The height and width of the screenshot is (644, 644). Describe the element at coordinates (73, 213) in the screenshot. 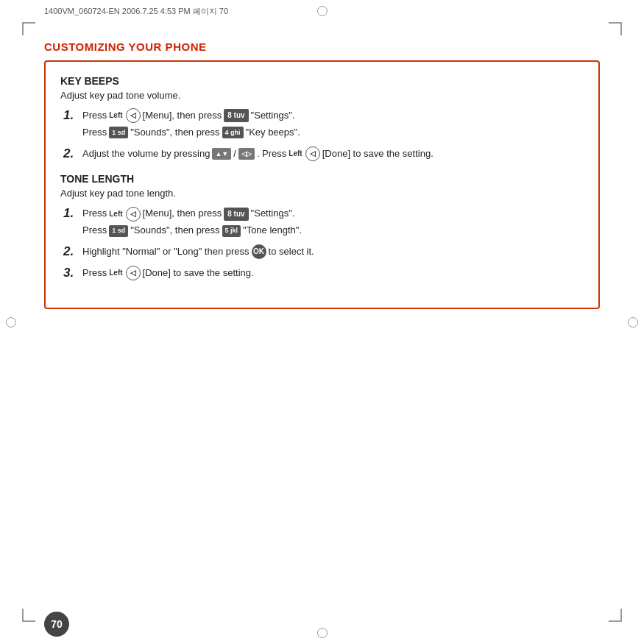

I see `tone-step-number-1: 1.` at that location.